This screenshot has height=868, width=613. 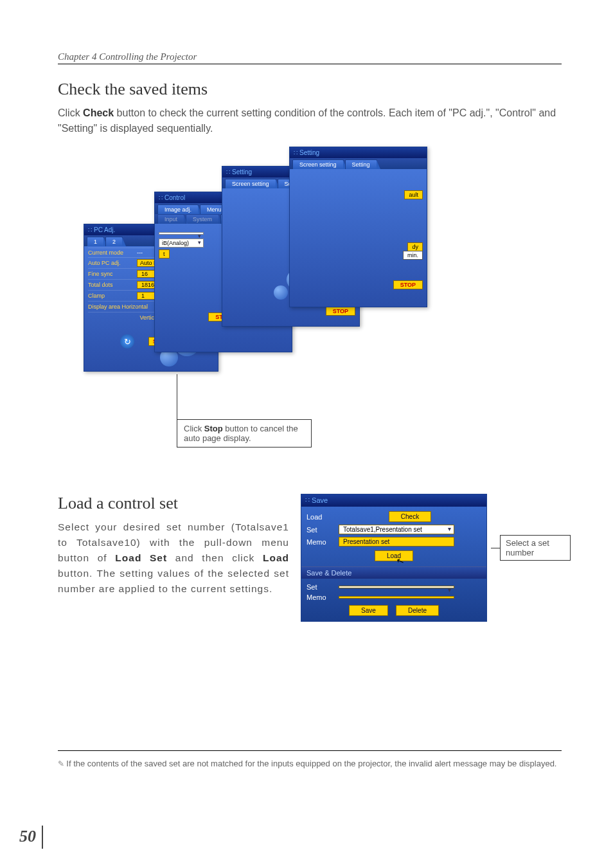 What do you see at coordinates (98, 113) in the screenshot?
I see `check-word: Check` at bounding box center [98, 113].